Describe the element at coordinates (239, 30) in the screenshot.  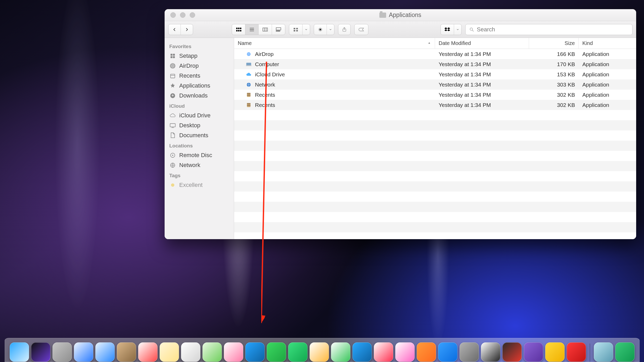
I see `view-icons-button` at that location.